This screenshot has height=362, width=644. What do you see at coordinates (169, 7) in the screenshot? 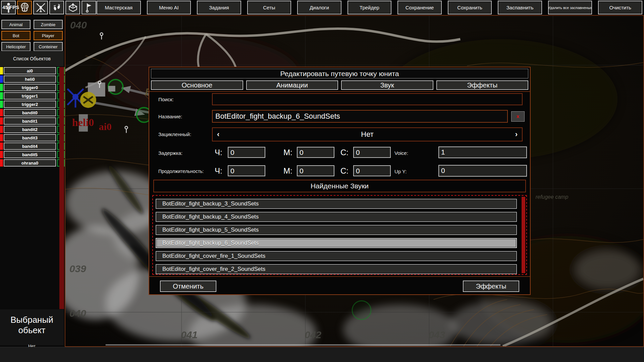
I see `toolbar-button-меню-ai: Меню AI` at bounding box center [169, 7].